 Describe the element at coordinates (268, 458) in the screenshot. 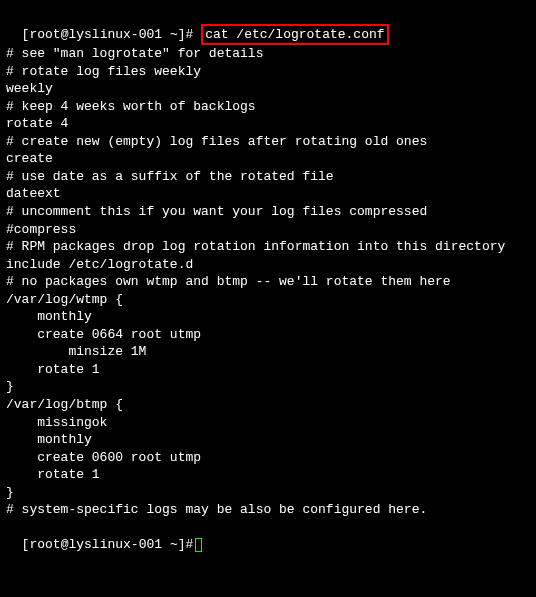

I see `output-line: create 0600 root utmp` at that location.